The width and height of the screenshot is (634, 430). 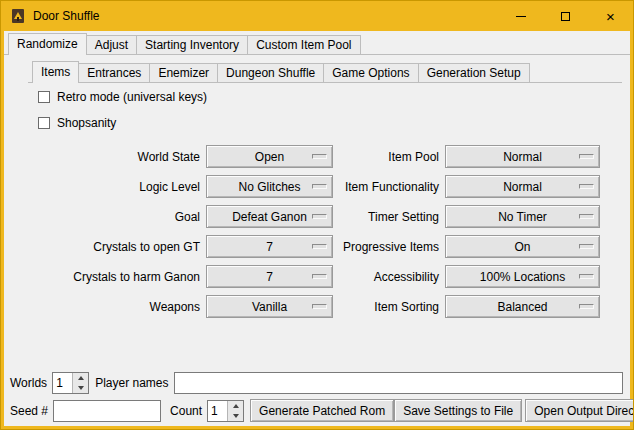 What do you see at coordinates (522, 306) in the screenshot?
I see `dropdown-item-sorting: Balanced` at bounding box center [522, 306].